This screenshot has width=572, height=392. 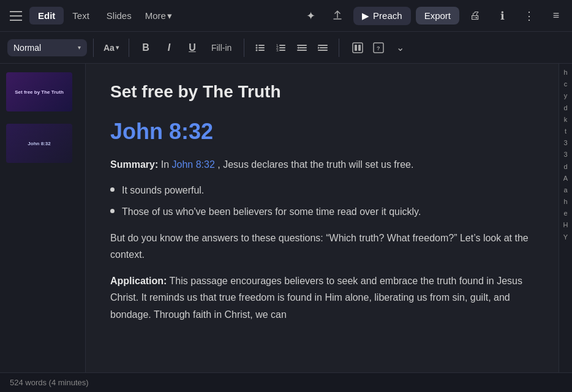 I want to click on list-format-group: 1.2.3., so click(x=292, y=48).